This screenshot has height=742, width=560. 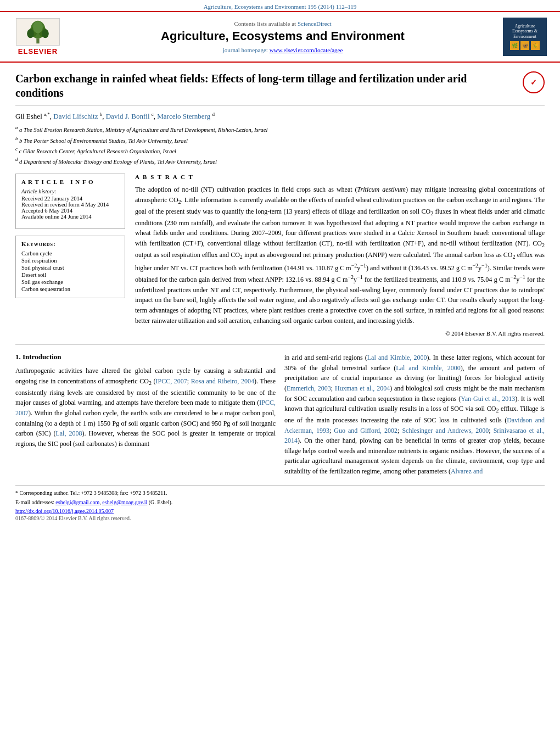 What do you see at coordinates (70, 199) in the screenshot?
I see `received-date: Received 22 January 2014` at bounding box center [70, 199].